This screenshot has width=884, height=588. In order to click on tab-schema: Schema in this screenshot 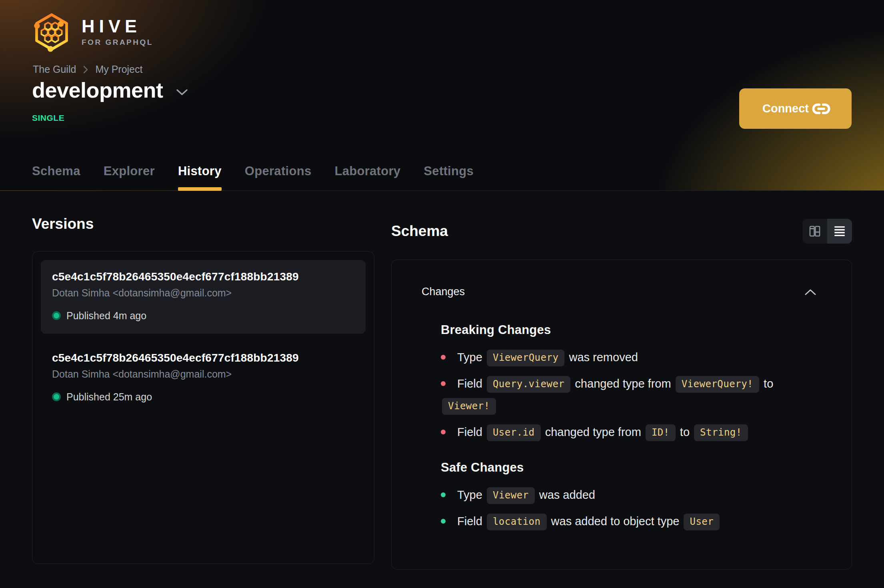, I will do `click(56, 177)`.